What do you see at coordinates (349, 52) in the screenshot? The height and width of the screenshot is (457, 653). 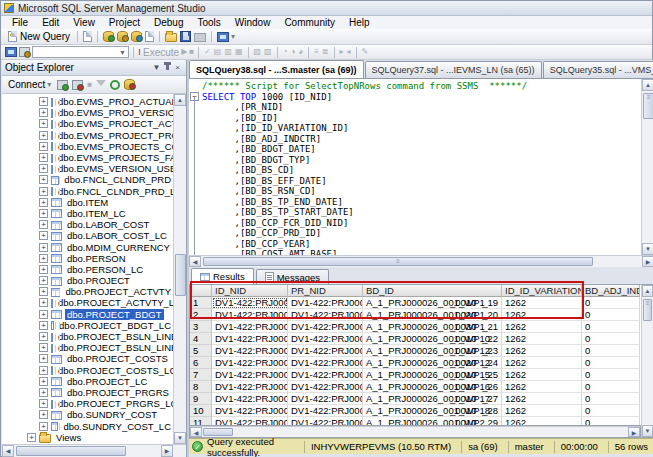 I see `query-toolbar-icon: ◂` at bounding box center [349, 52].